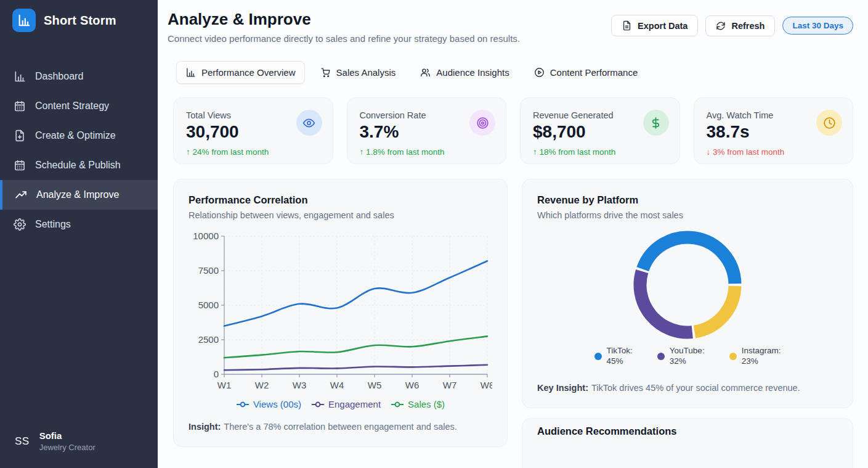 This screenshot has width=868, height=468. Describe the element at coordinates (24, 20) in the screenshot. I see `bar-chart-icon` at that location.